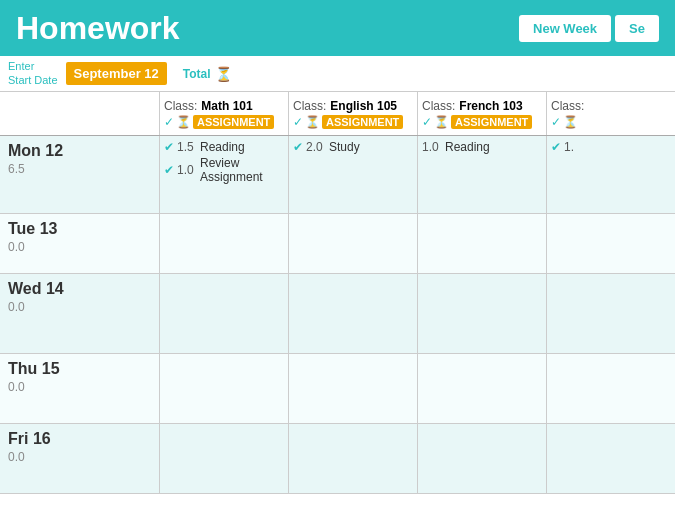 The height and width of the screenshot is (520, 675). Describe the element at coordinates (80, 114) in the screenshot. I see `day-column-header` at that location.